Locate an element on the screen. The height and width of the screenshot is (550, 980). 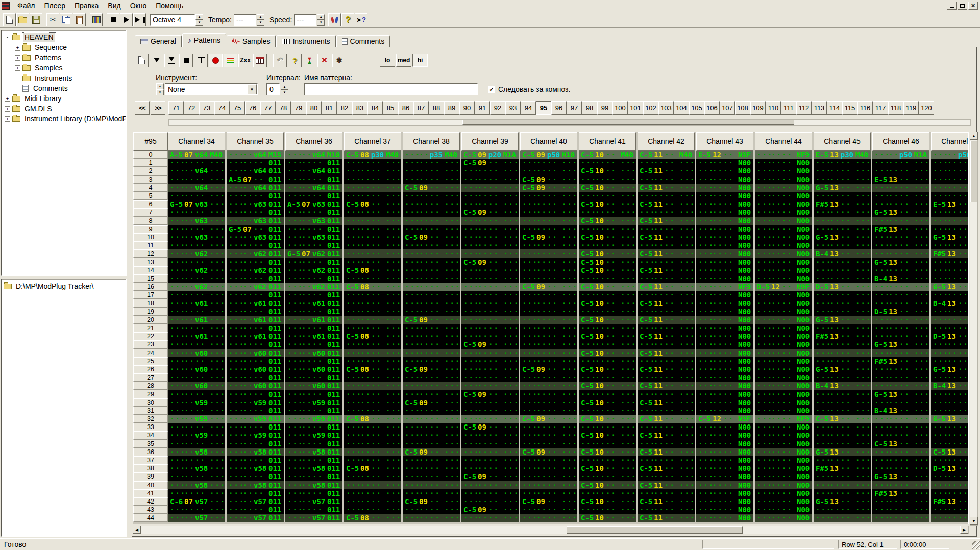
pattern-number-101: 101 is located at coordinates (635, 108).